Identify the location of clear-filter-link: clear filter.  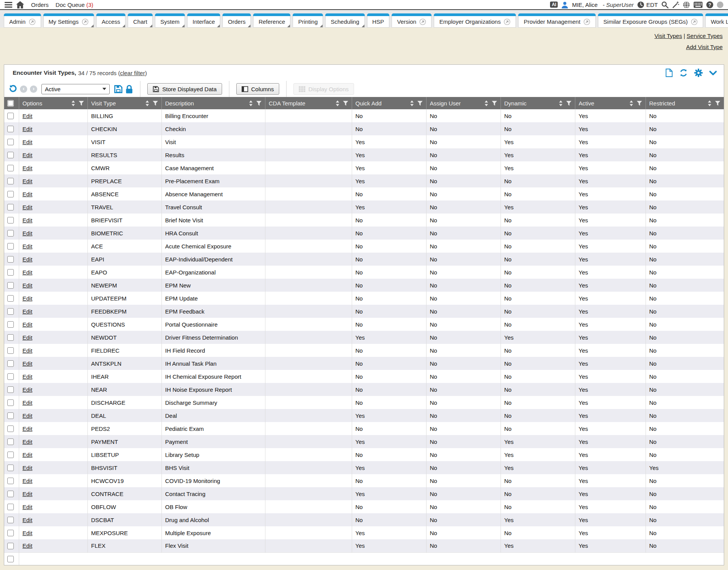
(133, 73).